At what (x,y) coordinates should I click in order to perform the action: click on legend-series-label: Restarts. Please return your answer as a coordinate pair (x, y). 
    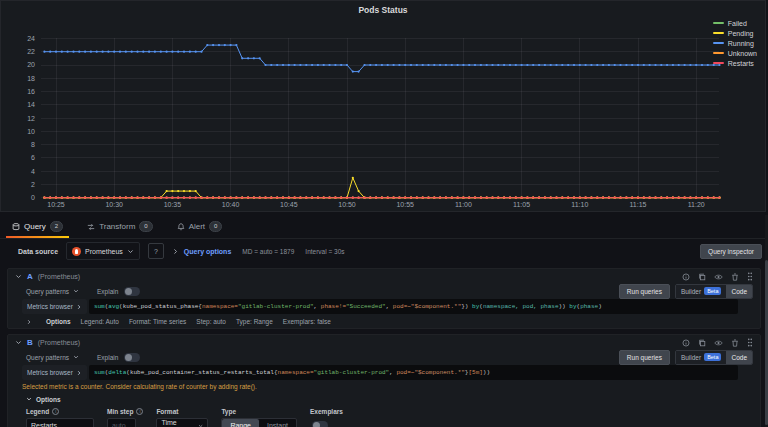
    Looking at the image, I should click on (741, 64).